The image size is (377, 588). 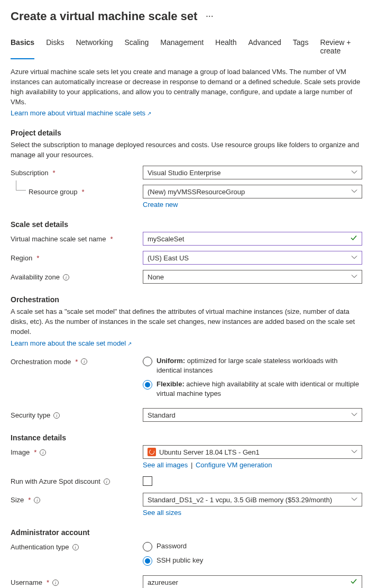 What do you see at coordinates (148, 481) in the screenshot?
I see `spot-discount-checkbox` at bounding box center [148, 481].